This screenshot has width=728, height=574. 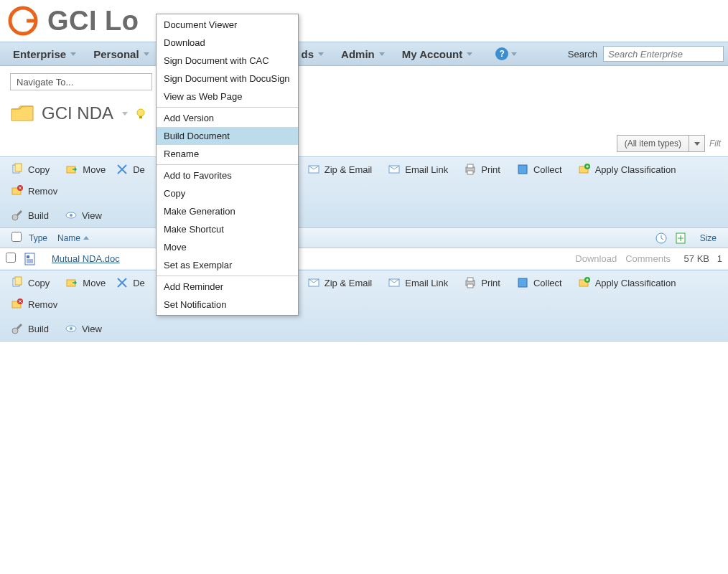 I want to click on col-label: Name, so click(x=69, y=238).